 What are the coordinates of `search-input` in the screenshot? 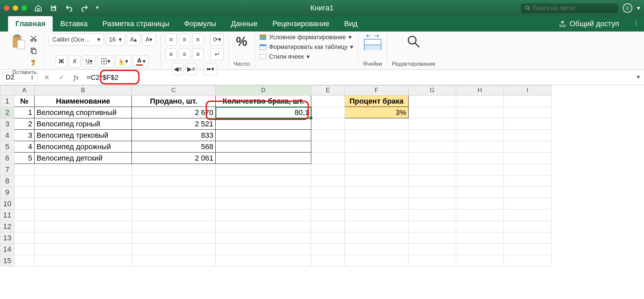 It's located at (573, 8).